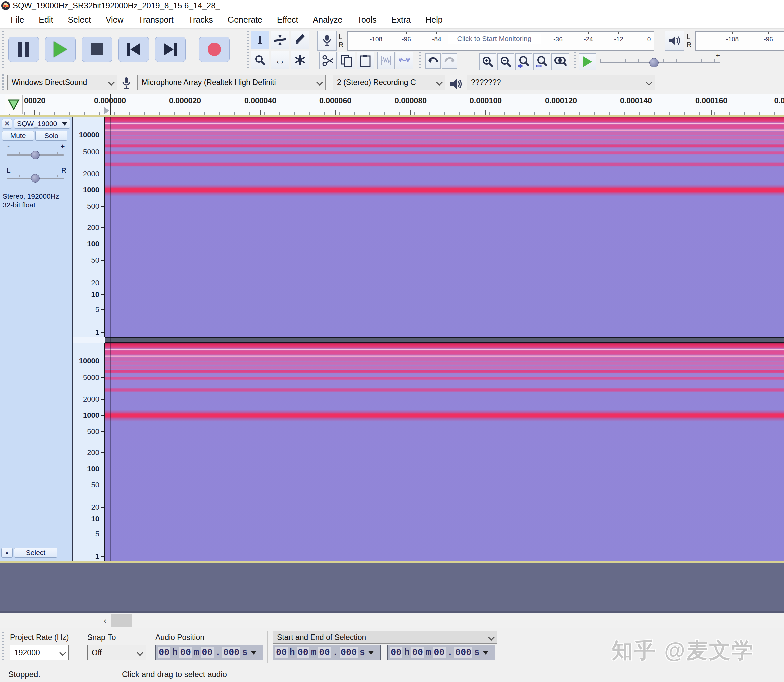 Image resolution: width=784 pixels, height=682 pixels. Describe the element at coordinates (260, 60) in the screenshot. I see `zoom-tool-button` at that location.